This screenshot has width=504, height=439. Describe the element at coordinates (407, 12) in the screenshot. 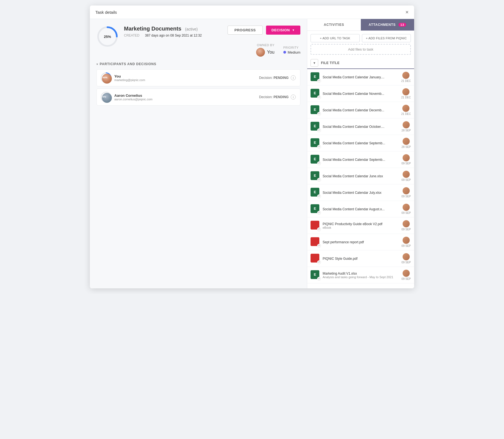

I see `close-icon: ×` at that location.